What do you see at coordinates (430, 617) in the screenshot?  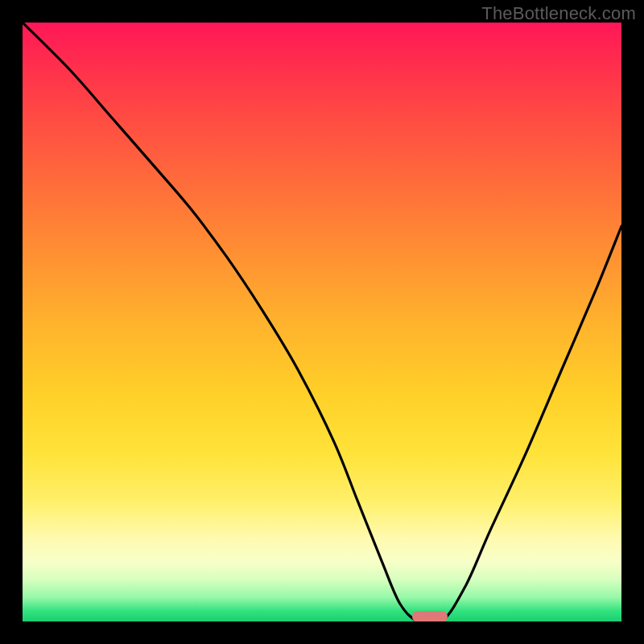 I see `optimal-range-marker` at bounding box center [430, 617].